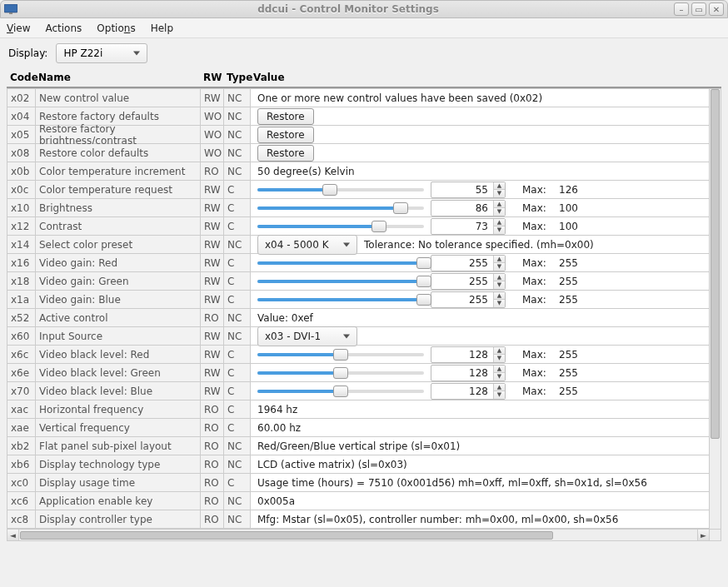 This screenshot has height=587, width=728. What do you see at coordinates (307, 336) in the screenshot?
I see `value-select: x03 - DVI-1` at bounding box center [307, 336].